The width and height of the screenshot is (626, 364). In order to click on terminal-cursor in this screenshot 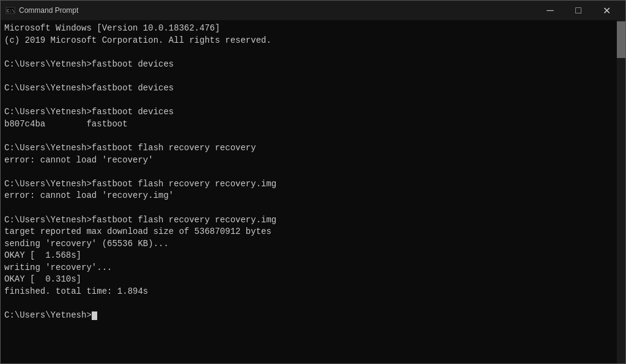, I will do `click(94, 316)`.